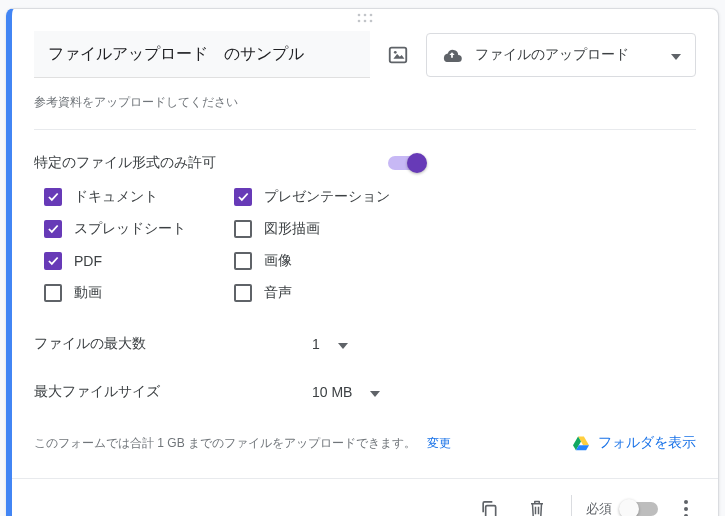 Image resolution: width=725 pixels, height=516 pixels. What do you see at coordinates (303, 444) in the screenshot?
I see `upload-hint: このフォームでは合計 1 GB までのファイルをアップロードできます。 変更` at bounding box center [303, 444].